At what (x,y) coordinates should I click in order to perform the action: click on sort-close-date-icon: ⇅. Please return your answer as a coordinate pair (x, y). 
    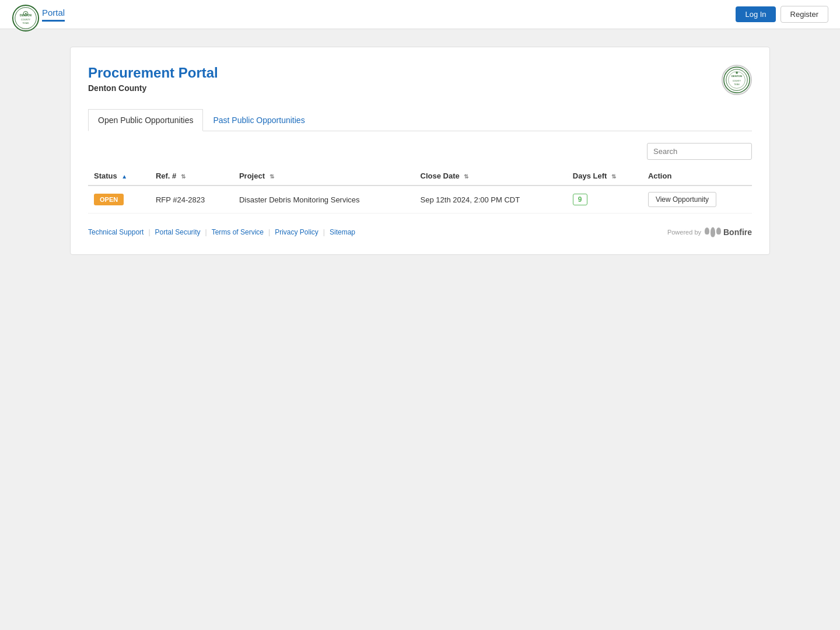
    Looking at the image, I should click on (466, 176).